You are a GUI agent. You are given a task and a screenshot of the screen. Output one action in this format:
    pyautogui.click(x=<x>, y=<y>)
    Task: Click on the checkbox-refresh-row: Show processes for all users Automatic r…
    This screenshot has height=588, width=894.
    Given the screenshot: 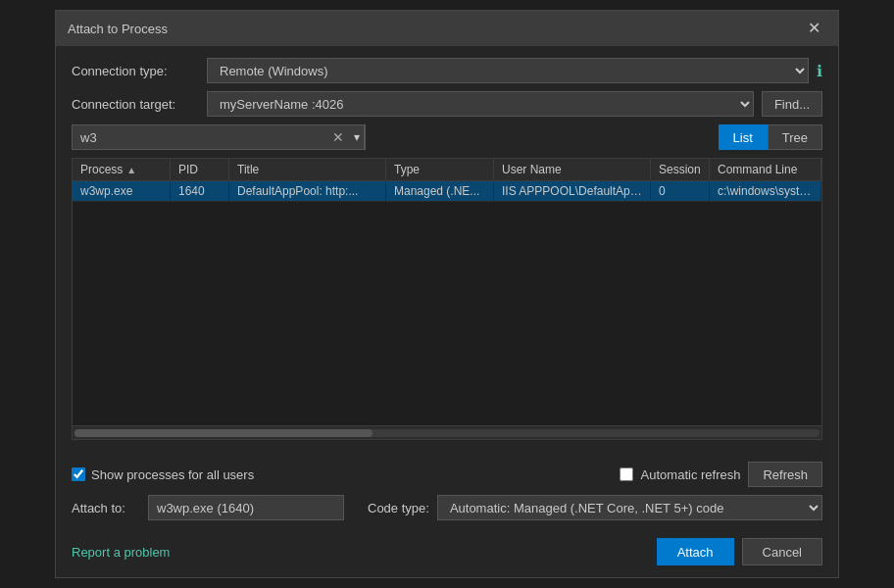 What is the action you would take?
    pyautogui.click(x=447, y=474)
    